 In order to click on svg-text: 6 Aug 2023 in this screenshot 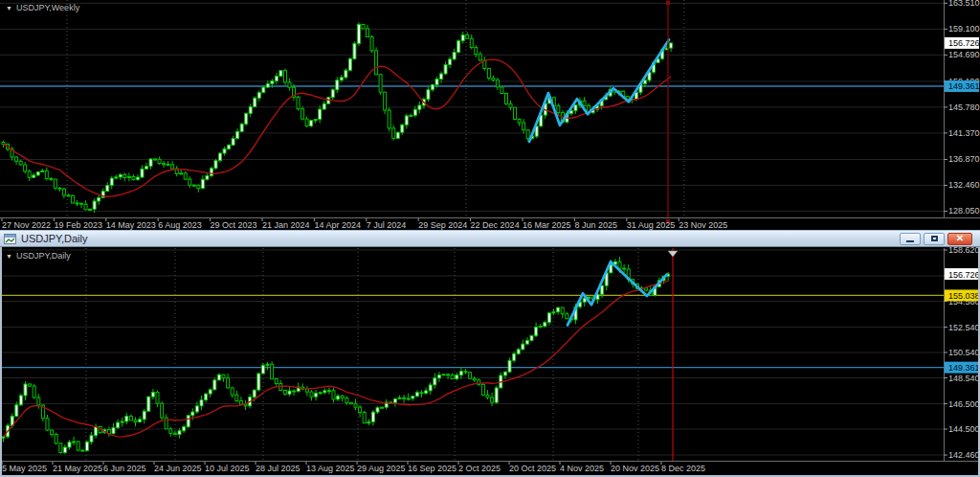, I will do `click(180, 225)`.